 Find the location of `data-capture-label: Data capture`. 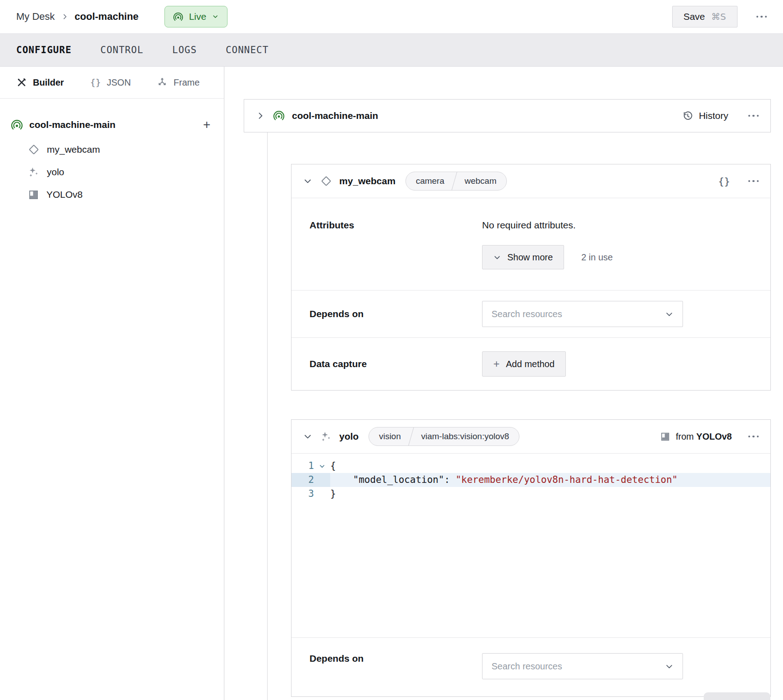

data-capture-label: Data capture is located at coordinates (396, 364).